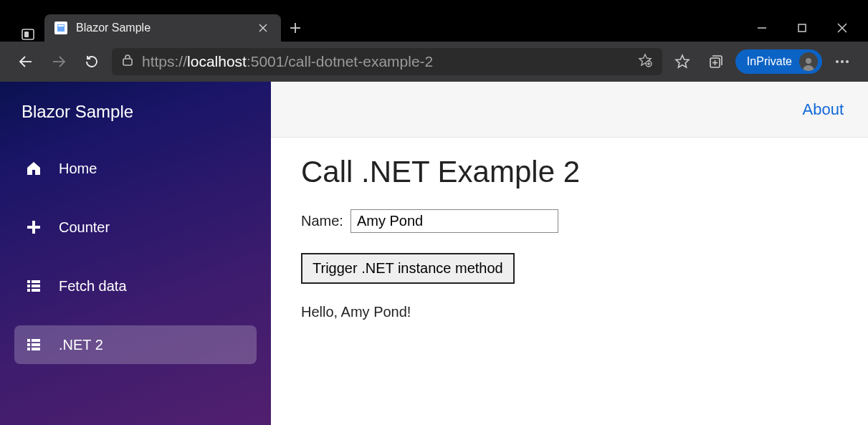 The width and height of the screenshot is (868, 425). I want to click on avatar-icon, so click(809, 62).